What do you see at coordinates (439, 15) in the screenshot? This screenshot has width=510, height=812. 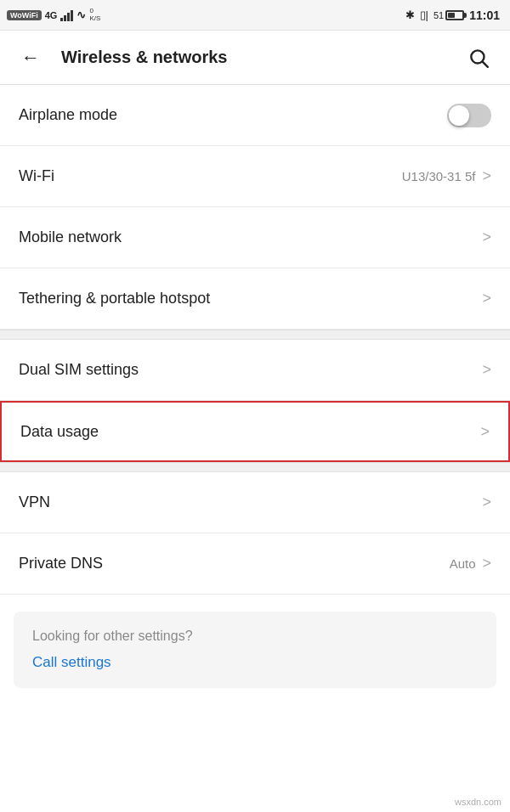 I see `battery-percent: 51` at bounding box center [439, 15].